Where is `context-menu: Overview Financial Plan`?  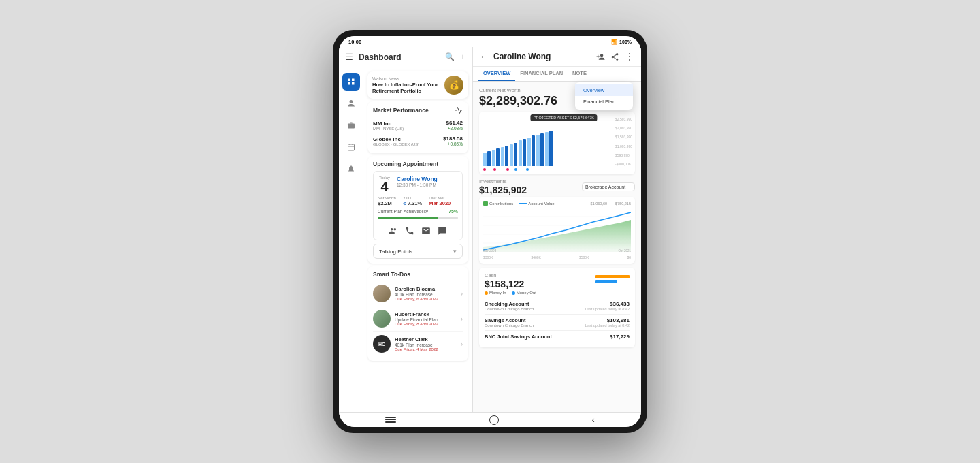
context-menu: Overview Financial Plan is located at coordinates (604, 96).